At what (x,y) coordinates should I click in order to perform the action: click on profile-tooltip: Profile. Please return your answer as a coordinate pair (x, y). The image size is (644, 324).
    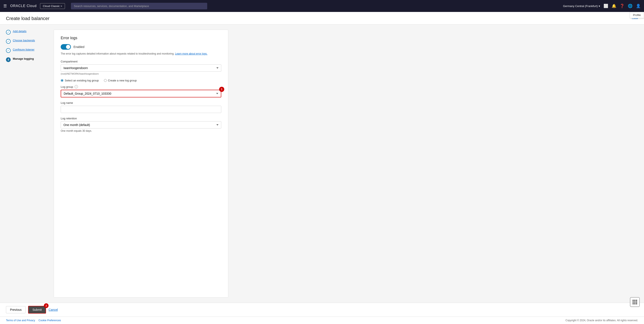
    Looking at the image, I should click on (637, 15).